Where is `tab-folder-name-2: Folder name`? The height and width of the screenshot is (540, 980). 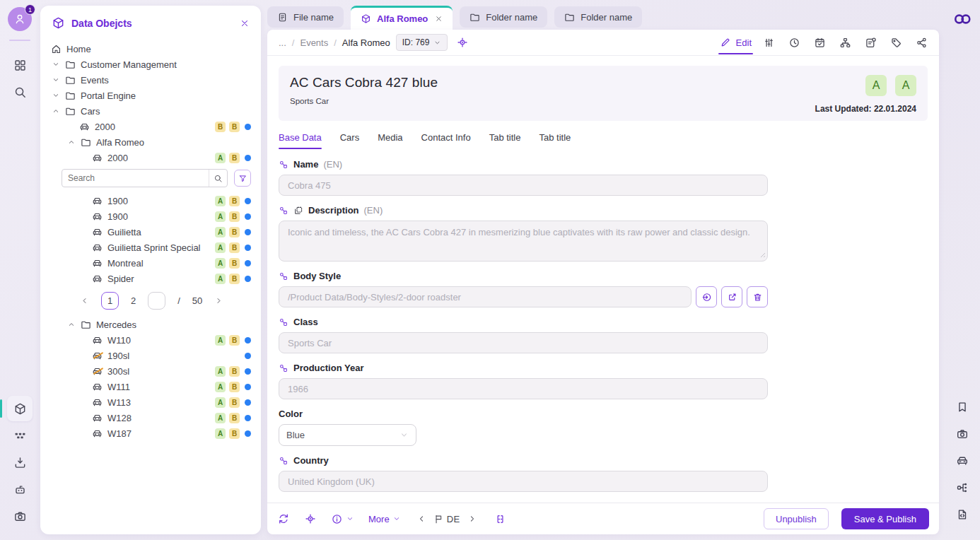 tab-folder-name-2: Folder name is located at coordinates (503, 17).